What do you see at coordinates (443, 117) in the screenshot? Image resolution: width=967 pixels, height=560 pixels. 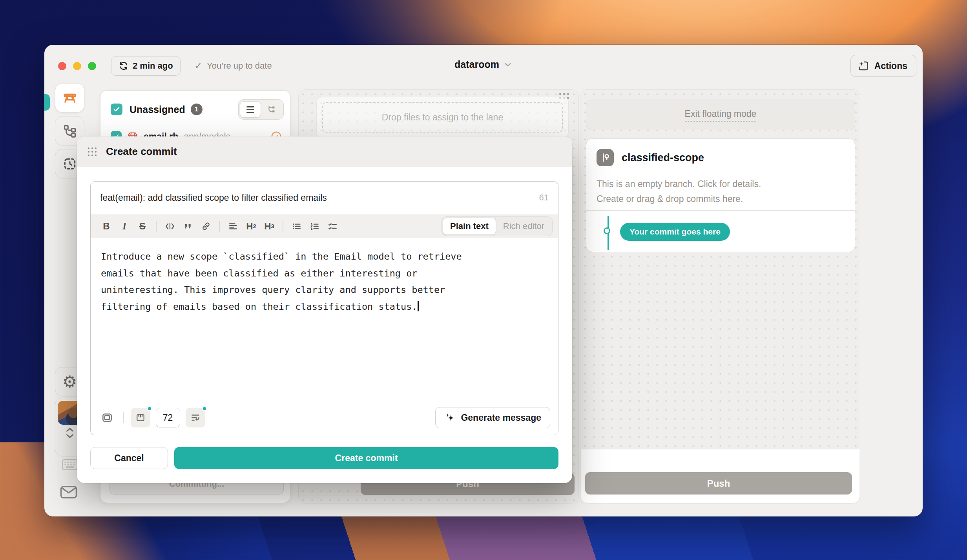 I see `drop-target-card: Drop files to assign to the lane` at bounding box center [443, 117].